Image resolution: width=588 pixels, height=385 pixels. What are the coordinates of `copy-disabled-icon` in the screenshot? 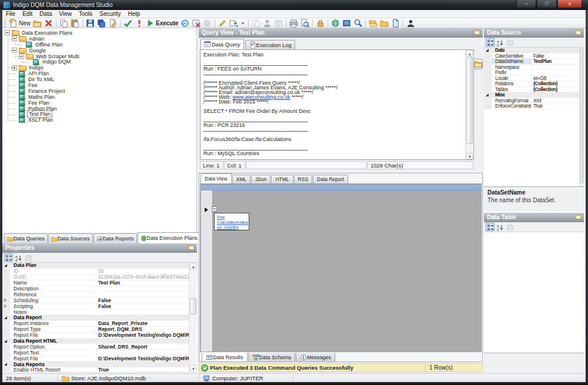 It's located at (256, 24).